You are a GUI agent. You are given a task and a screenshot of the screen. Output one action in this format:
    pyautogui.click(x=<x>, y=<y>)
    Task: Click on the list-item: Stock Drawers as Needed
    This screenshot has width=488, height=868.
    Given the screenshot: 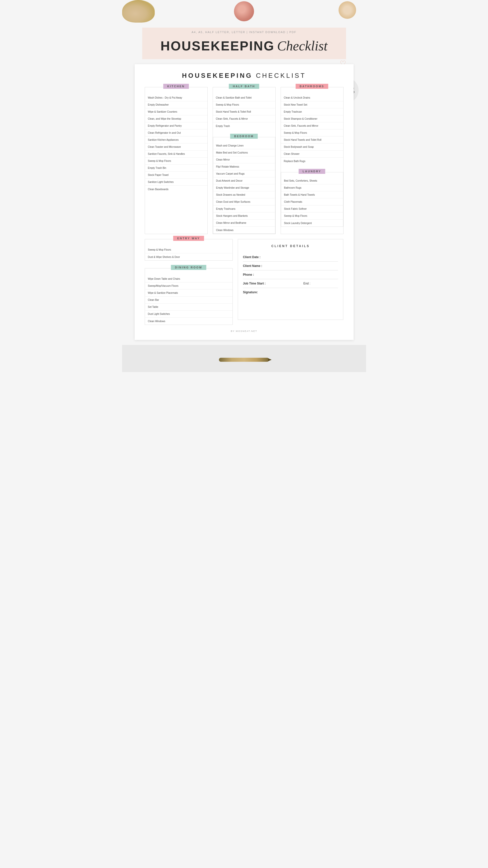 What is the action you would take?
    pyautogui.click(x=244, y=195)
    